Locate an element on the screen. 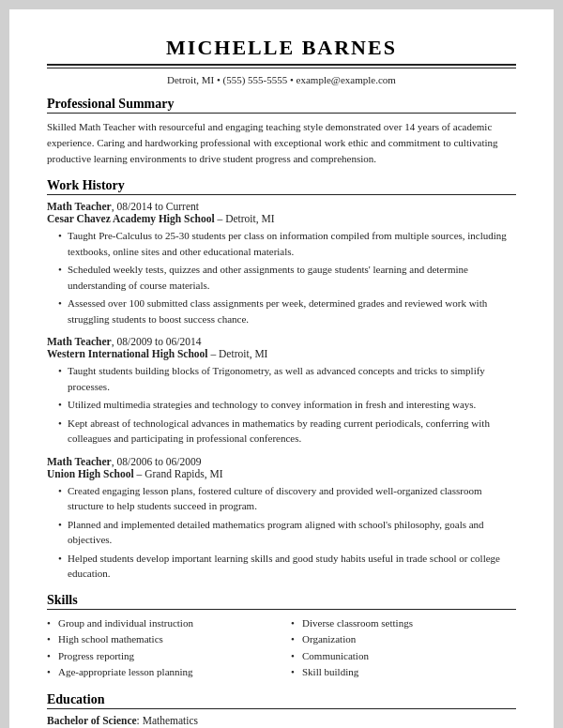  job-location-2: Detroit, MI is located at coordinates (243, 354).